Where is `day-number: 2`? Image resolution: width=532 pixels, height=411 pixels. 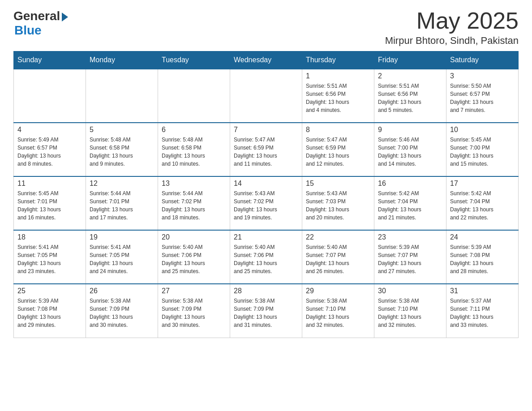
day-number: 2 is located at coordinates (410, 76).